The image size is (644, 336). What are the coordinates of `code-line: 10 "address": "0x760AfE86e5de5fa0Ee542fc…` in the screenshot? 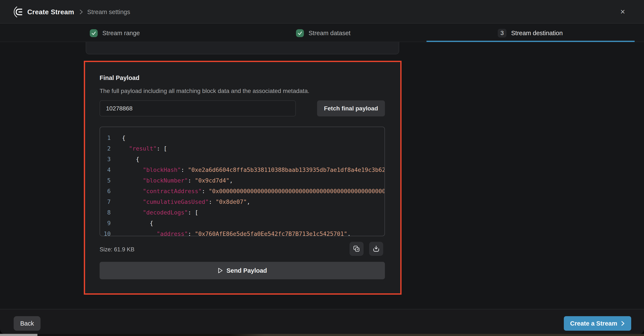 It's located at (242, 232).